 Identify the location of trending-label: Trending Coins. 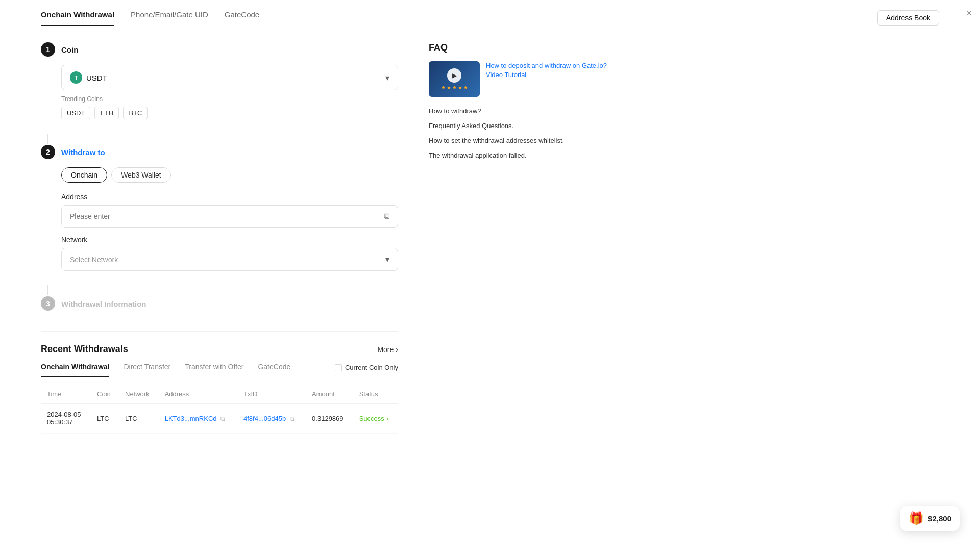
(230, 99).